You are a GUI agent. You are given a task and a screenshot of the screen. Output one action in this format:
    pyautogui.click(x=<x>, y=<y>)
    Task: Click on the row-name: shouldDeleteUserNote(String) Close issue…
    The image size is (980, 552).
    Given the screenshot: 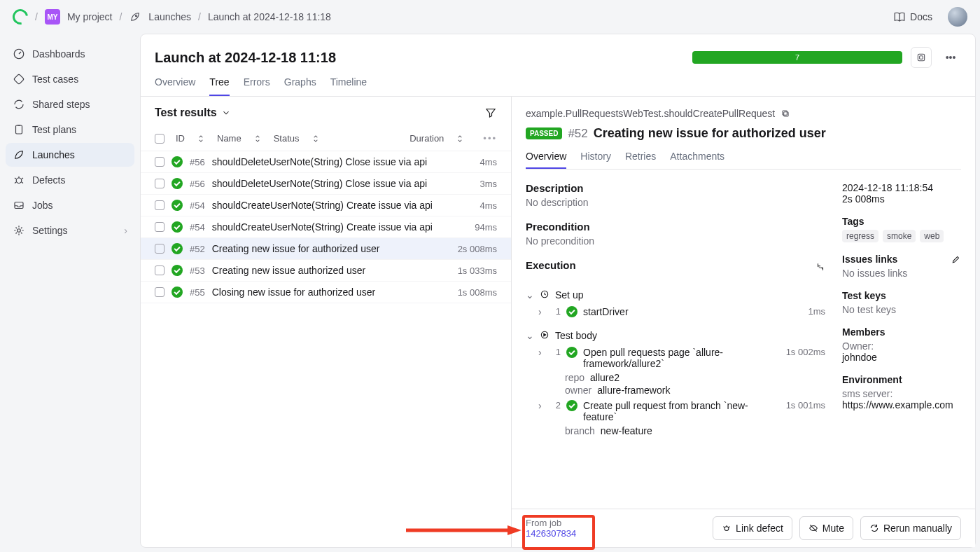 What is the action you would take?
    pyautogui.click(x=343, y=184)
    